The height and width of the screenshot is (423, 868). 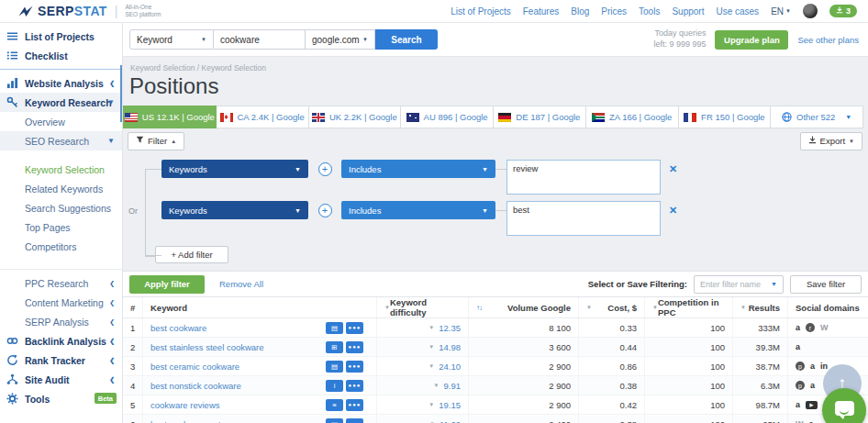 I want to click on serp-feature-info-icon: i, so click(x=334, y=385).